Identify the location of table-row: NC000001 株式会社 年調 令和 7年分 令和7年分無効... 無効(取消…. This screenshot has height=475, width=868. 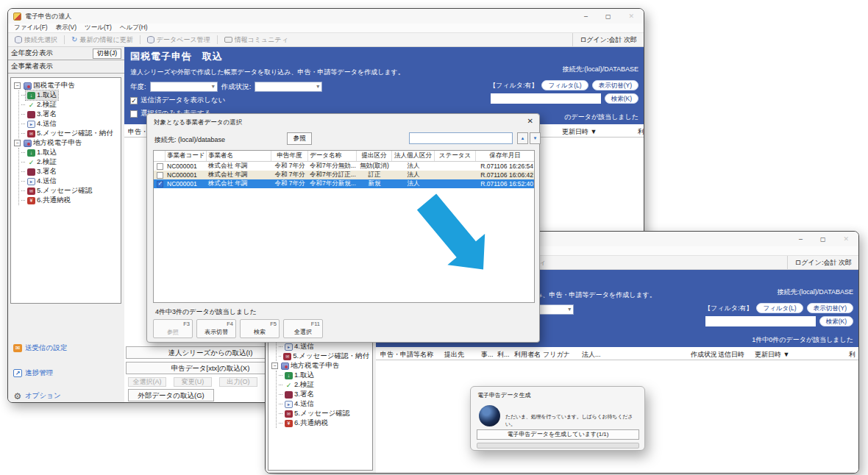
(344, 166).